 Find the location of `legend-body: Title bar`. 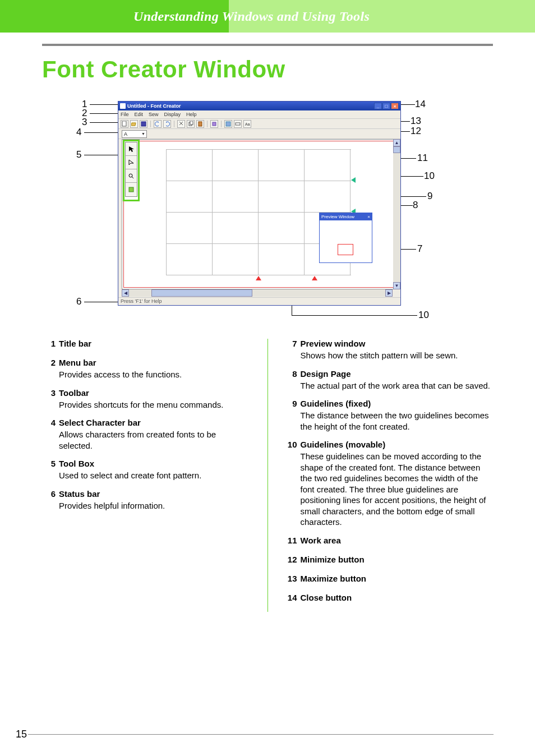

legend-body: Title bar is located at coordinates (155, 344).